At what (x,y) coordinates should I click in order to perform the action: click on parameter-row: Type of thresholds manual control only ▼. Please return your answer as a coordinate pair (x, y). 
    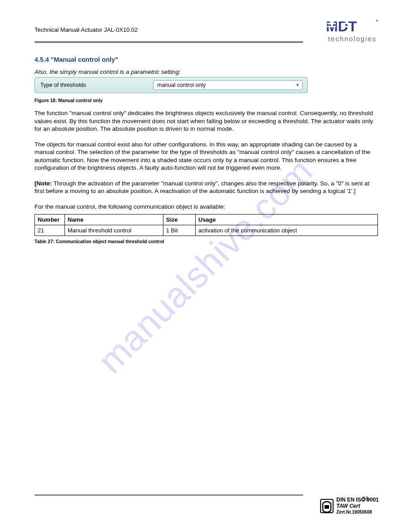
    Looking at the image, I should click on (171, 85).